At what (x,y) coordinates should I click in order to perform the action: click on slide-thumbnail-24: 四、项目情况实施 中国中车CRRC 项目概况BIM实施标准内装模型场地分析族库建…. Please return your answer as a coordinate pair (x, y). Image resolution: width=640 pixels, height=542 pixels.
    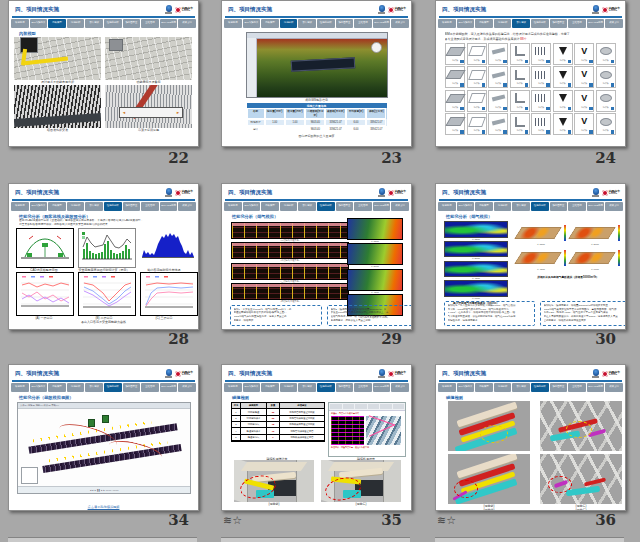
    Looking at the image, I should click on (530, 74).